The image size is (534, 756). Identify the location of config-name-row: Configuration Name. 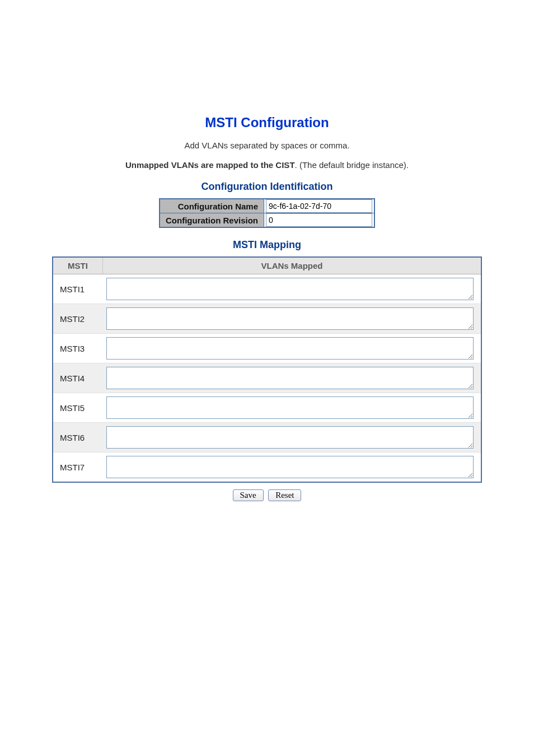
(267, 206).